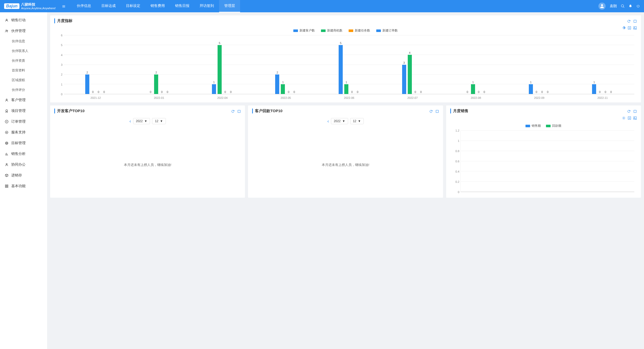 Image resolution: width=644 pixels, height=349 pixels. Describe the element at coordinates (159, 65) in the screenshot. I see `bar-group: 0200` at that location.